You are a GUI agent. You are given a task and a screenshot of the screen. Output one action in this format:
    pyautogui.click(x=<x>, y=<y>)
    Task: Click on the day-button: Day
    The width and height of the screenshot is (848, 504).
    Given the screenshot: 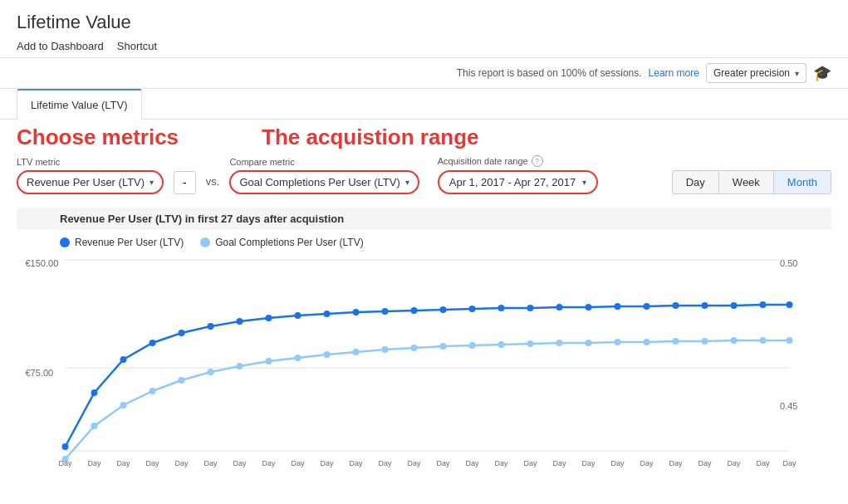 What is the action you would take?
    pyautogui.click(x=696, y=183)
    